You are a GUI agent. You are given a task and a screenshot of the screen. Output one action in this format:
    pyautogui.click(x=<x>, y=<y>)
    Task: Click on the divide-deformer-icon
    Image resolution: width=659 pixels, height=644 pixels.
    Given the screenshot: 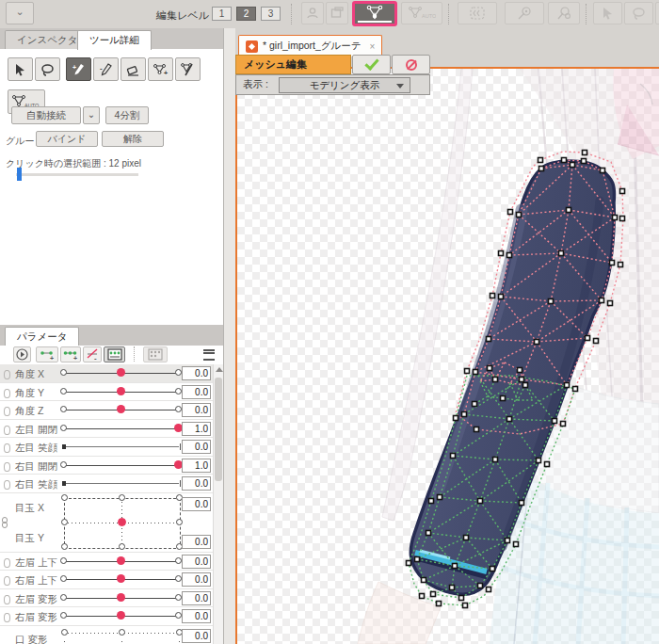 What is the action you would take?
    pyautogui.click(x=477, y=13)
    